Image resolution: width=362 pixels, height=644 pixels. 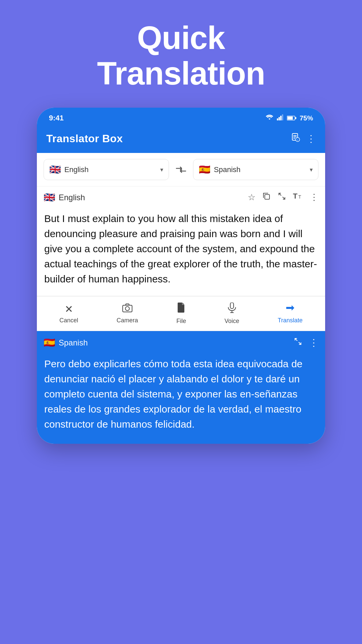 What do you see at coordinates (181, 241) in the screenshot?
I see `source-panel: 🇬🇧 English ☆ T` at bounding box center [181, 241].